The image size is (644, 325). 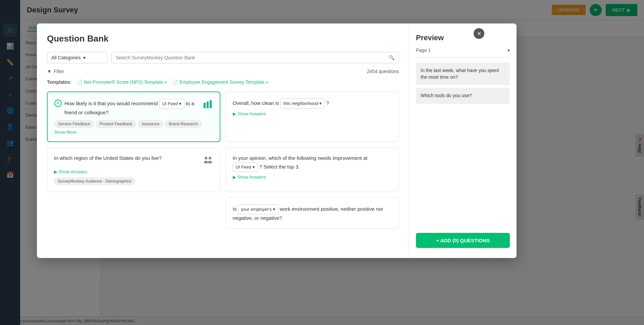 I want to click on card1-dropdown: UI Feed ▾, so click(x=172, y=104).